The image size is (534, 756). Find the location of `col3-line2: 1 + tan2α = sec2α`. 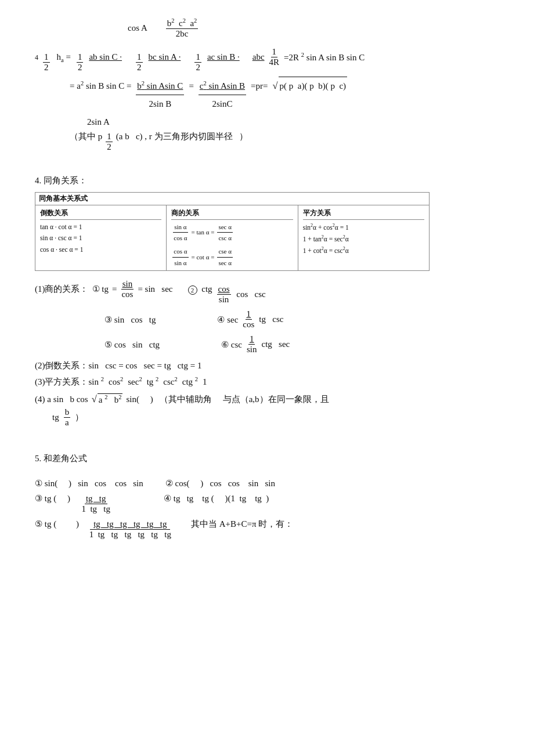

col3-line2: 1 + tan2α = sec2α is located at coordinates (363, 239).